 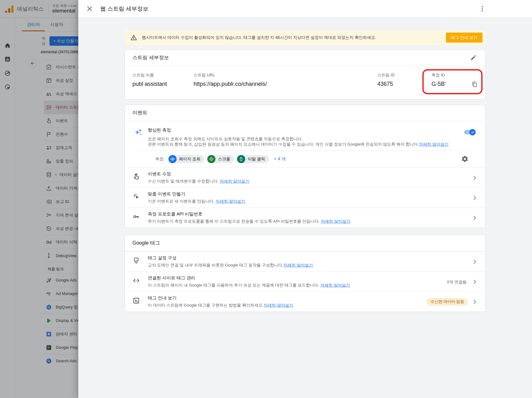 I want to click on stream-fields: 스트림 이름 publ assistant 스트림 URL https://ap…, so click(x=305, y=77).